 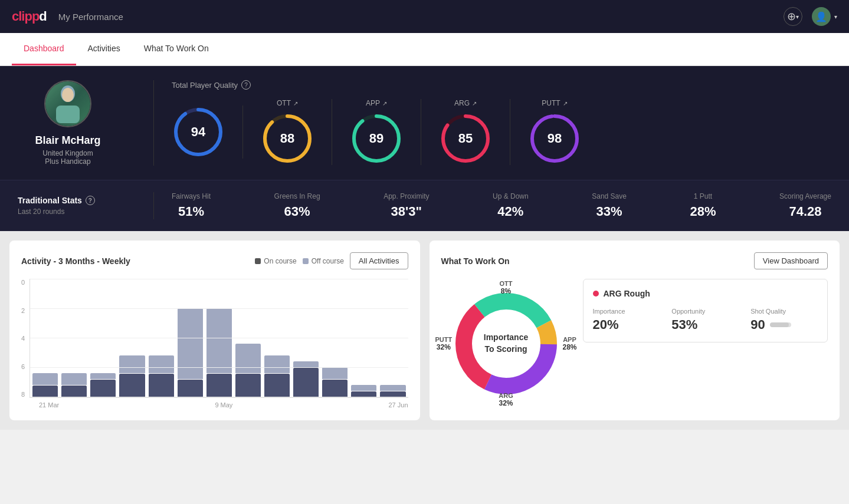 What do you see at coordinates (501, 132) in the screenshot?
I see `scores-row: 94 OTT ↗ 88` at bounding box center [501, 132].